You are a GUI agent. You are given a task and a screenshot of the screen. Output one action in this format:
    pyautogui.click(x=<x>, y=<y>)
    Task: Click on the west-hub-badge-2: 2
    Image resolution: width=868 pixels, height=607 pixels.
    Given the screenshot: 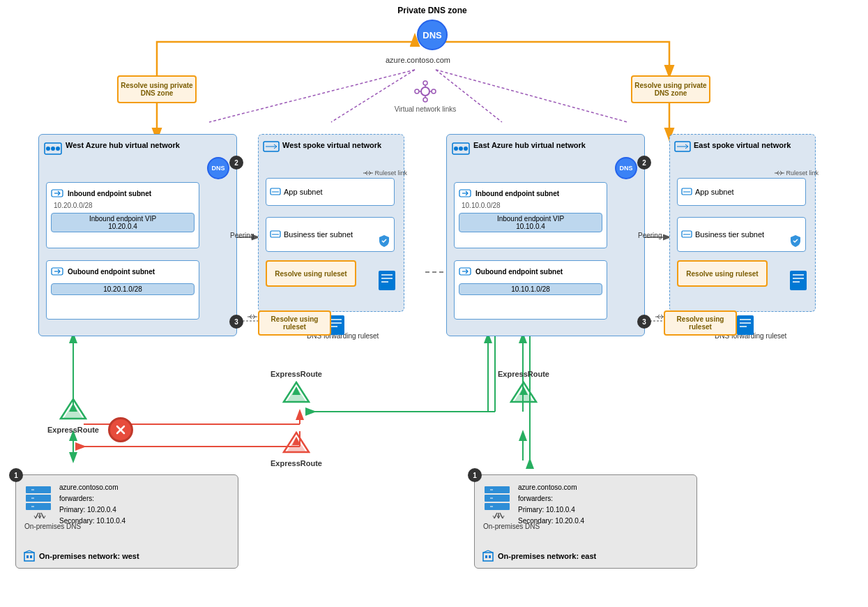 What is the action you would take?
    pyautogui.click(x=236, y=163)
    